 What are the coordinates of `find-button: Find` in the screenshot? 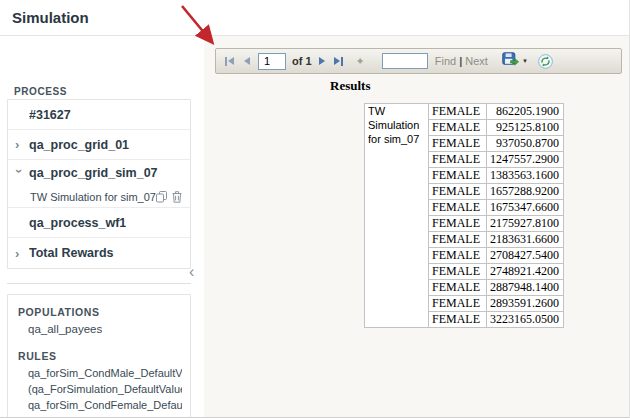 It's located at (446, 61).